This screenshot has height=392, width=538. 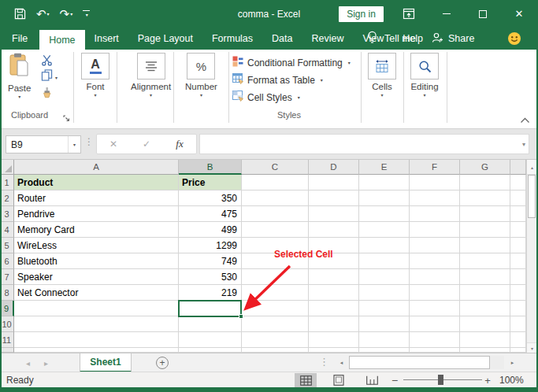 What do you see at coordinates (66, 118) in the screenshot?
I see `clipboard-dialog-launcher` at bounding box center [66, 118].